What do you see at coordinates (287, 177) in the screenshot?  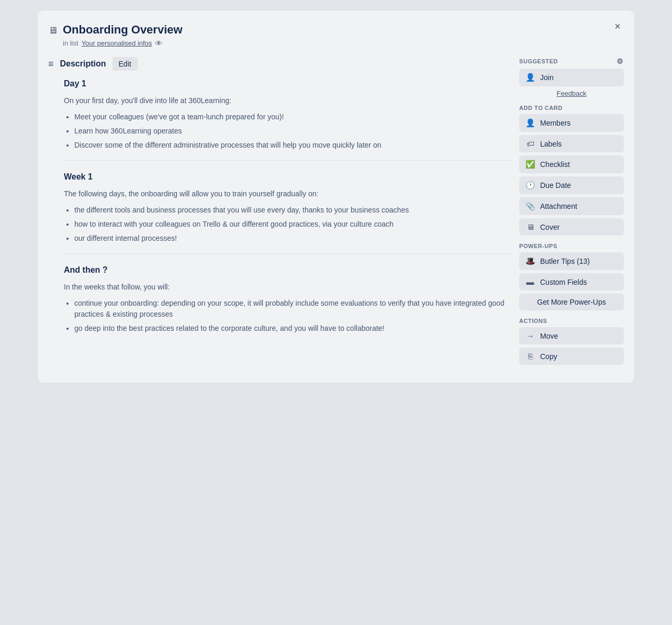 I see `section-week1-heading: Week 1` at bounding box center [287, 177].